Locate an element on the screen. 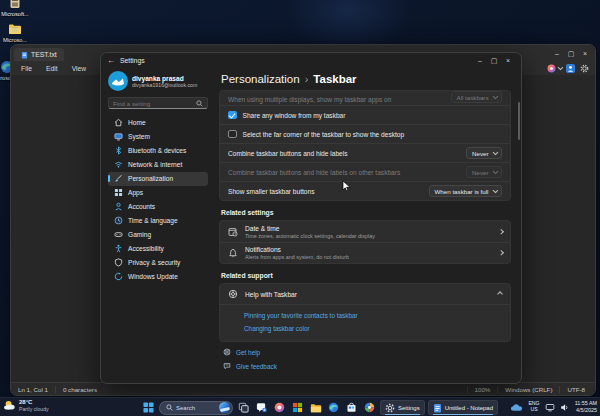 The width and height of the screenshot is (600, 416). notepad-close-button: × is located at coordinates (585, 54).